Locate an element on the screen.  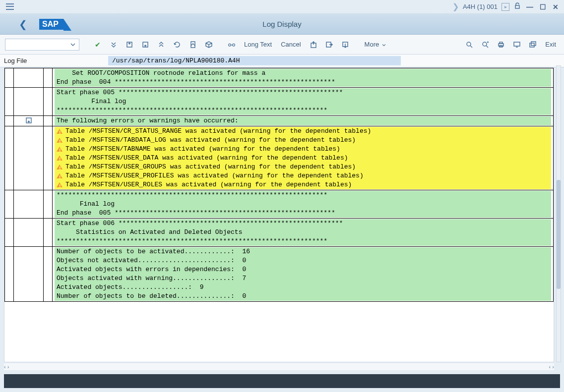
vertical-scrollbar is located at coordinates (559, 214).